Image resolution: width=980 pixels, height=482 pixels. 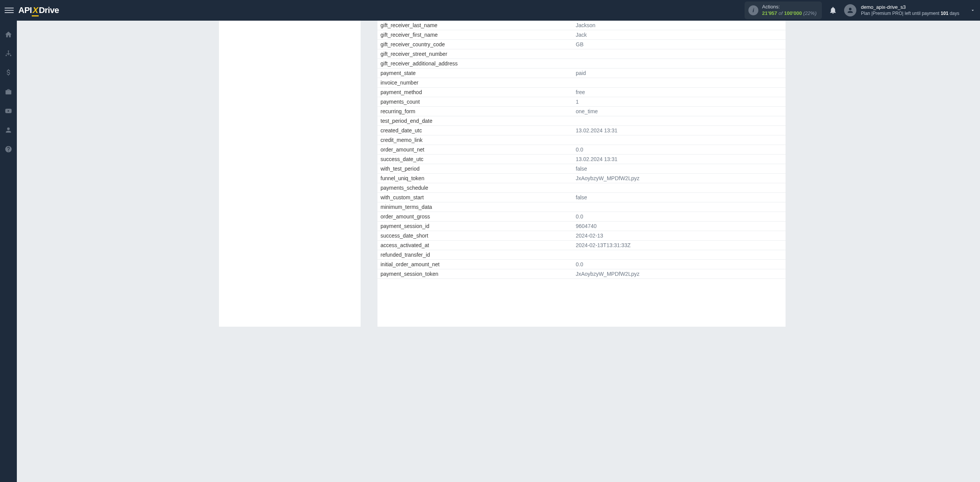 I want to click on sidebar, so click(x=8, y=251).